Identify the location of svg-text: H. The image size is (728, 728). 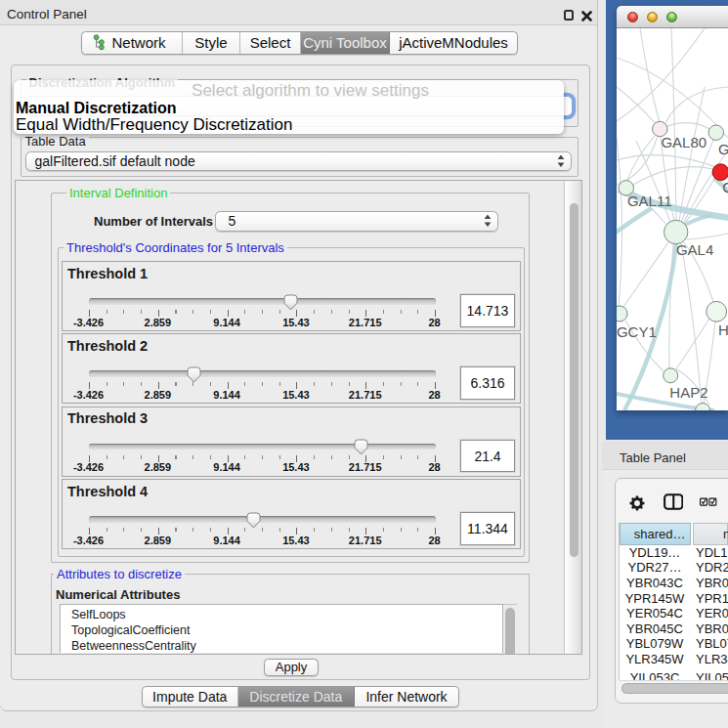
(723, 330).